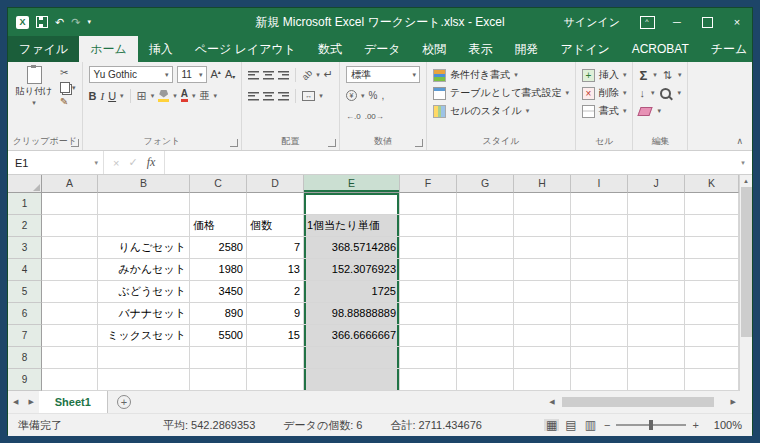 This screenshot has width=760, height=443. Describe the element at coordinates (70, 336) in the screenshot. I see `cell-A7` at that location.